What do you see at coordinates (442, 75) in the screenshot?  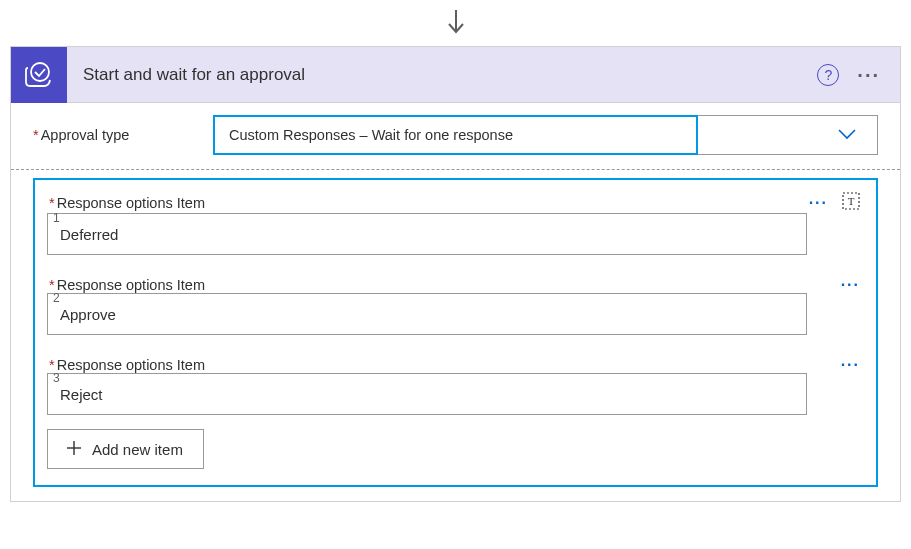 I see `card-title: Start and wait for an approval` at bounding box center [442, 75].